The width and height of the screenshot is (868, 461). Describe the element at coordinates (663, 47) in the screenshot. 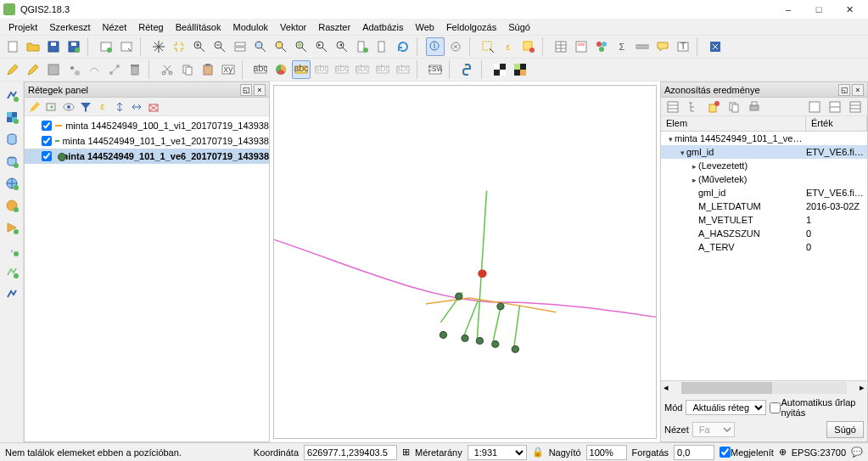

I see `map-tips-button` at that location.